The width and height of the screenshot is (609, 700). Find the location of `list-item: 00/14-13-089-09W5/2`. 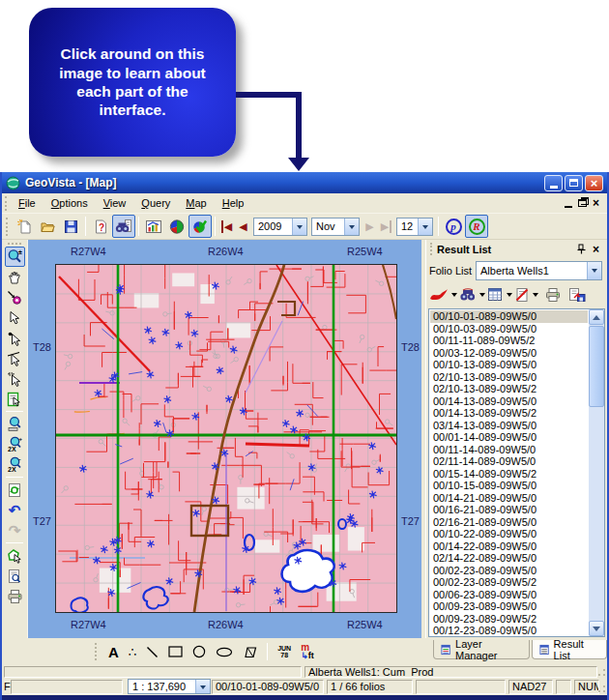

list-item: 00/14-13-089-09W5/2 is located at coordinates (508, 414).